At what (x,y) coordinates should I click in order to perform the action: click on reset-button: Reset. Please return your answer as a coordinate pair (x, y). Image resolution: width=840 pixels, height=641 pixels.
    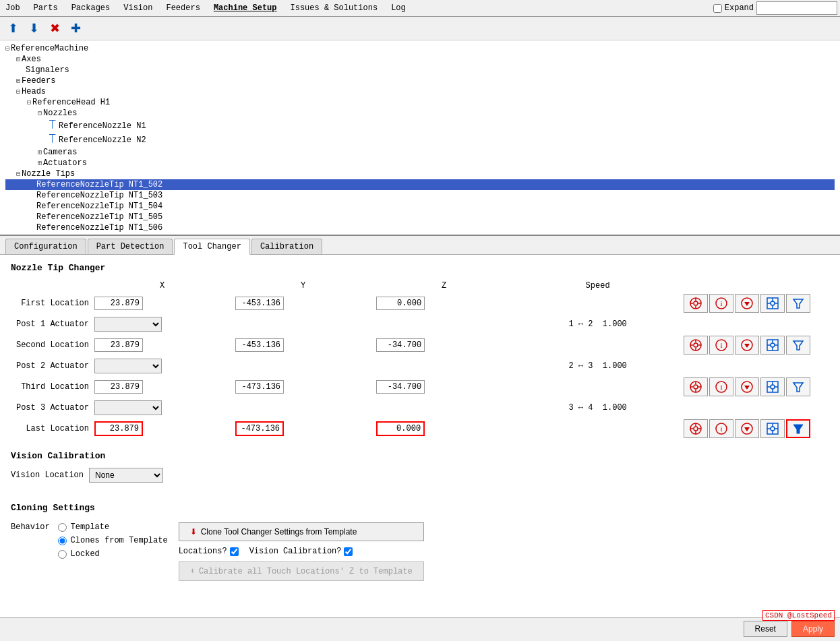
    Looking at the image, I should click on (766, 629).